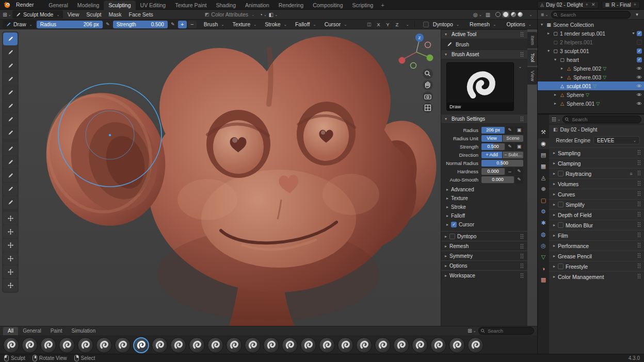 This screenshot has width=644, height=362. What do you see at coordinates (484, 119) in the screenshot?
I see `brush-settings-panel-header: ▾ Brush Settings` at bounding box center [484, 119].